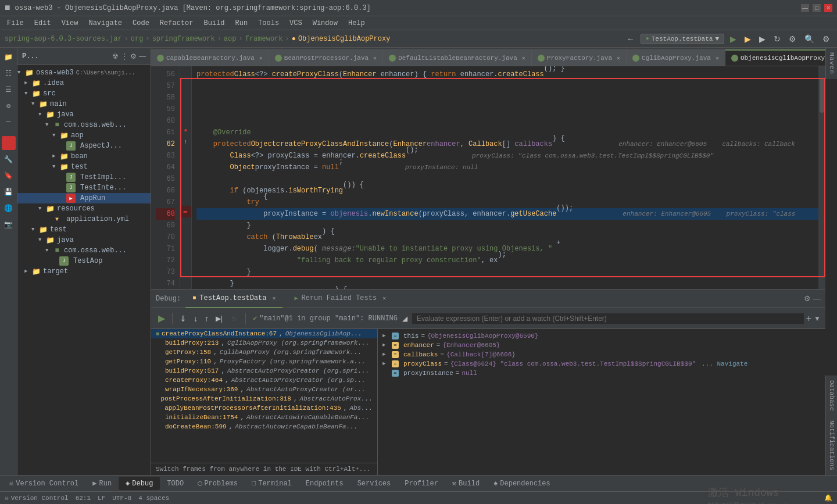 Image resolution: width=837 pixels, height=504 pixels. I want to click on frame-item-4: buildProxy:517, AbstractAutoProxyCreator…, so click(264, 371).